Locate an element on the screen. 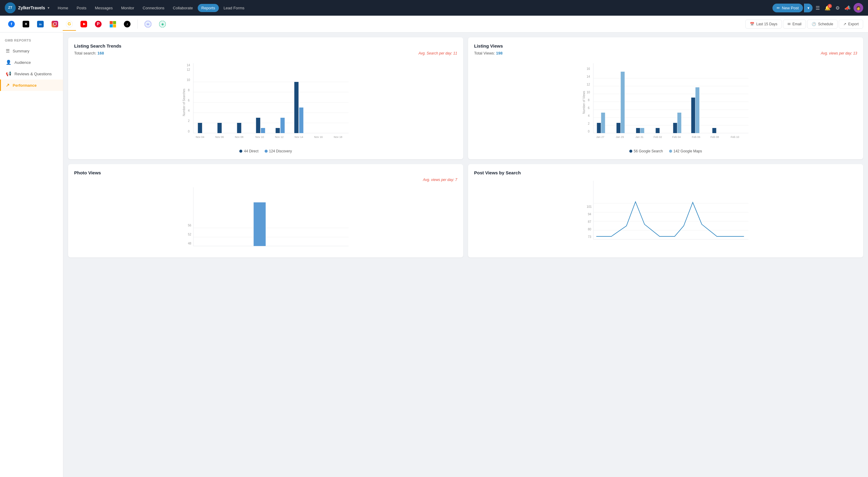 This screenshot has width=868, height=477. post-views-card: Post Views by Search 73 80 87 94 101 is located at coordinates (666, 211).